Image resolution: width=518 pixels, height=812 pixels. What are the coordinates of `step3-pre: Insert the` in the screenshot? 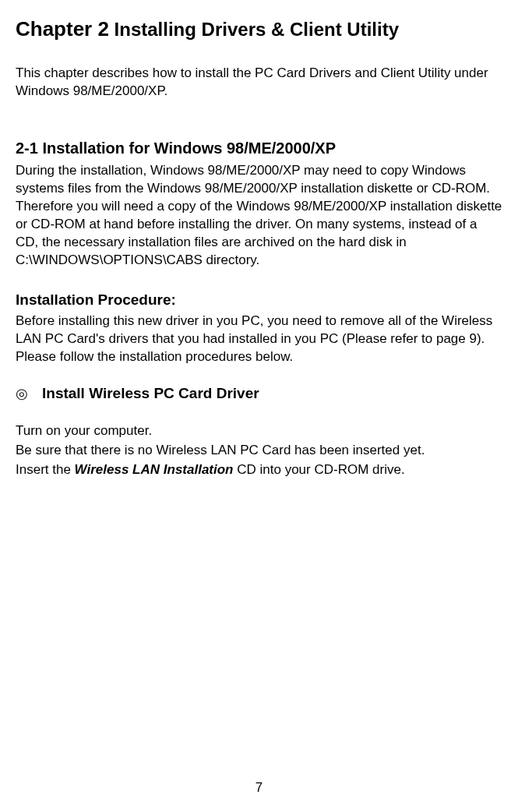 It's located at (45, 469).